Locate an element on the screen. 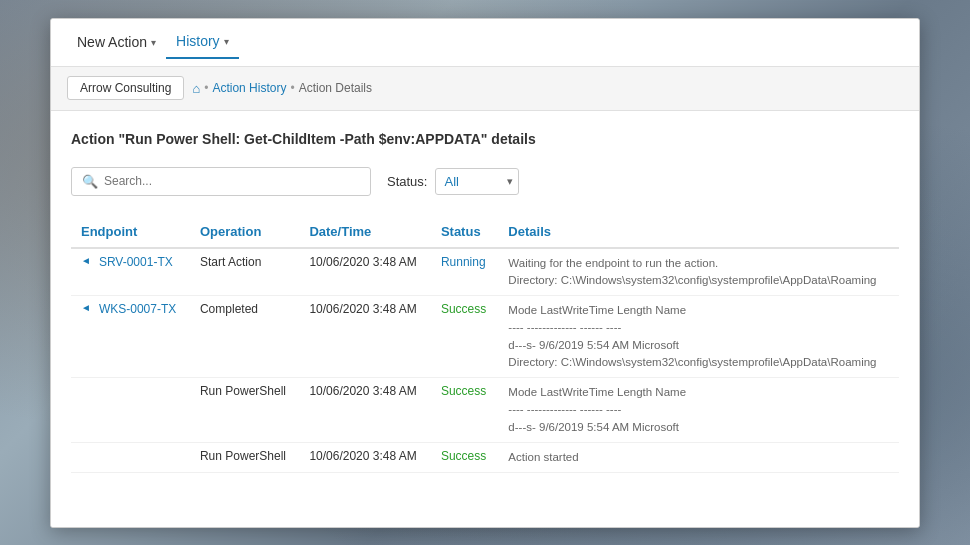 This screenshot has height=545, width=970. filter-row: 🔍 Status: All Running Success Failed is located at coordinates (485, 182).